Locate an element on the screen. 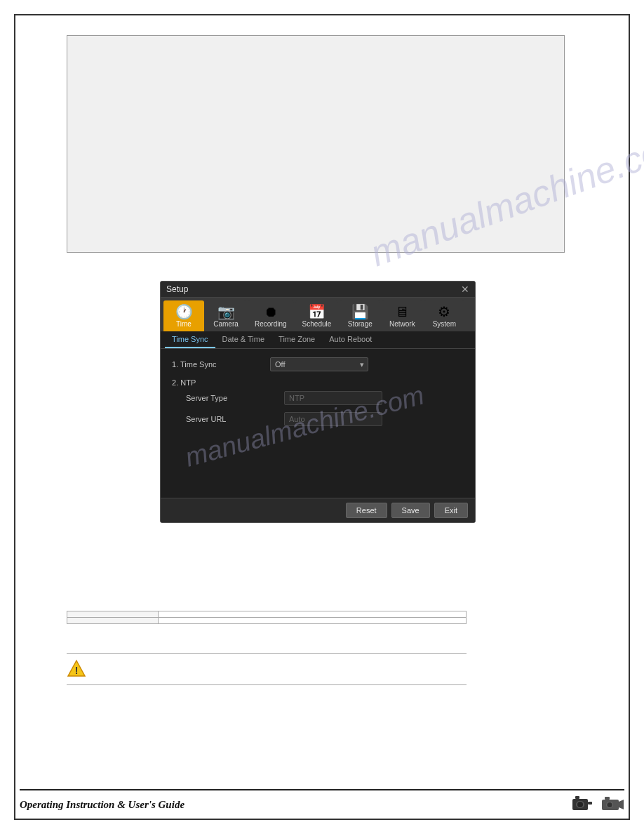 The width and height of the screenshot is (644, 834). tab-time-zone: Time Zone is located at coordinates (297, 340).